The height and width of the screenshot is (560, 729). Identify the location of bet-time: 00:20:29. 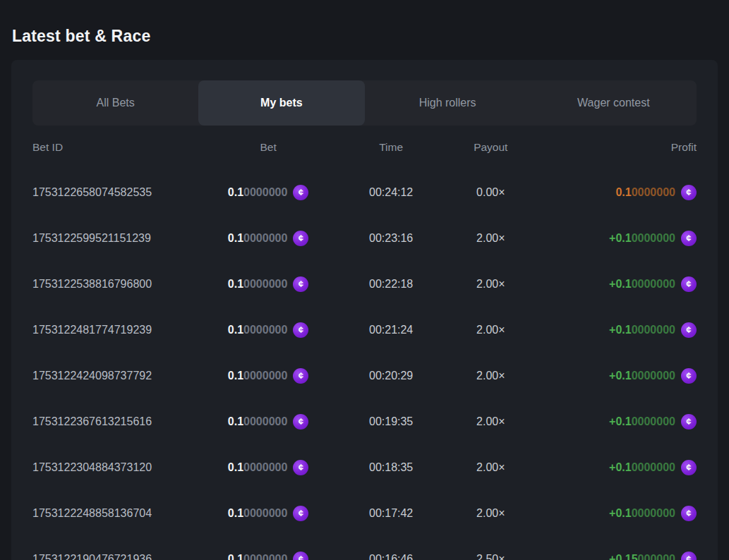
(391, 376).